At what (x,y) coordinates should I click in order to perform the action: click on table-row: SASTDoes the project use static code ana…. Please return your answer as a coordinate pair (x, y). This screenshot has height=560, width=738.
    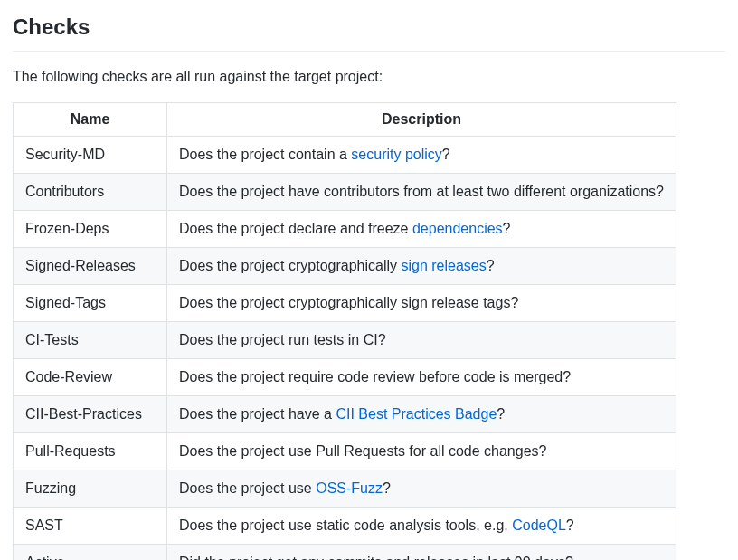
    Looking at the image, I should click on (345, 527).